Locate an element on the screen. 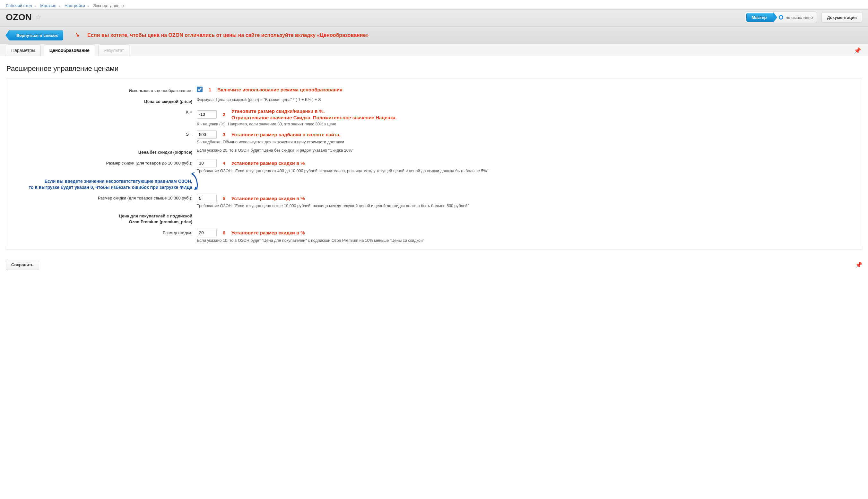 The height and width of the screenshot is (499, 868). anno-num-6: 6 is located at coordinates (224, 233).